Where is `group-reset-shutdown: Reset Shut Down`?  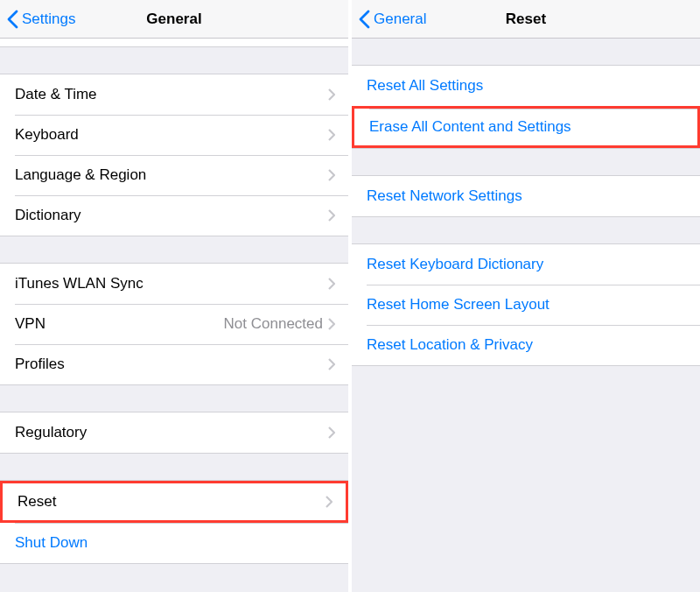 group-reset-shutdown: Reset Shut Down is located at coordinates (174, 522).